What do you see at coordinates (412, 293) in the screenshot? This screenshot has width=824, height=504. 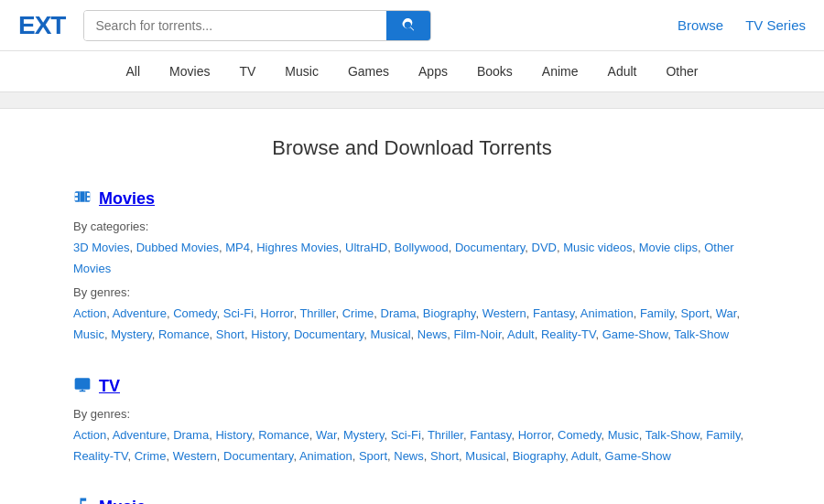 I see `group-label-movies-1: By genres:` at bounding box center [412, 293].